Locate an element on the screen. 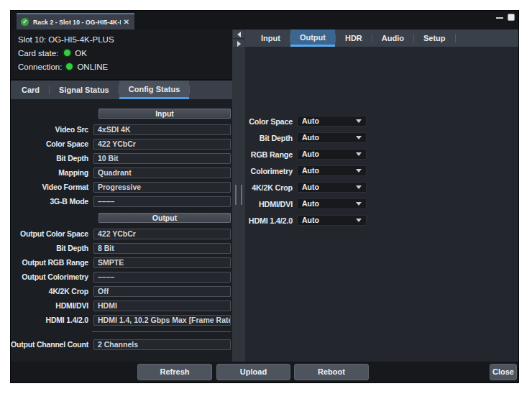  status-check-icon: ✓ is located at coordinates (24, 22).